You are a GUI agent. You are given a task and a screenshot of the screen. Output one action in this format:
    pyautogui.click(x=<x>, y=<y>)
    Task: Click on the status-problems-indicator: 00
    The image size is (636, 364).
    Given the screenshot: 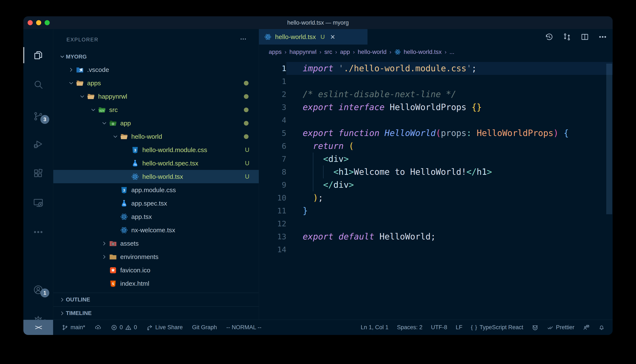 What is the action you would take?
    pyautogui.click(x=124, y=328)
    